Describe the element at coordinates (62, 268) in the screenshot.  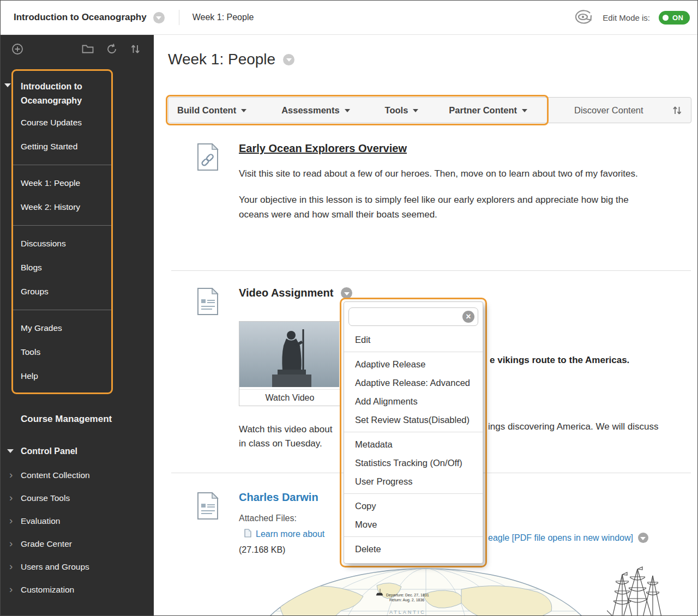
I see `sidebar-item-blogs: Blogs` at that location.